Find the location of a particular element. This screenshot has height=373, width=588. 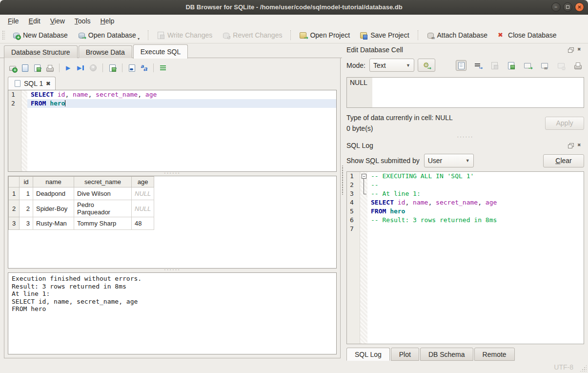

cell-secret_name: Pedro Parqueador is located at coordinates (103, 209).